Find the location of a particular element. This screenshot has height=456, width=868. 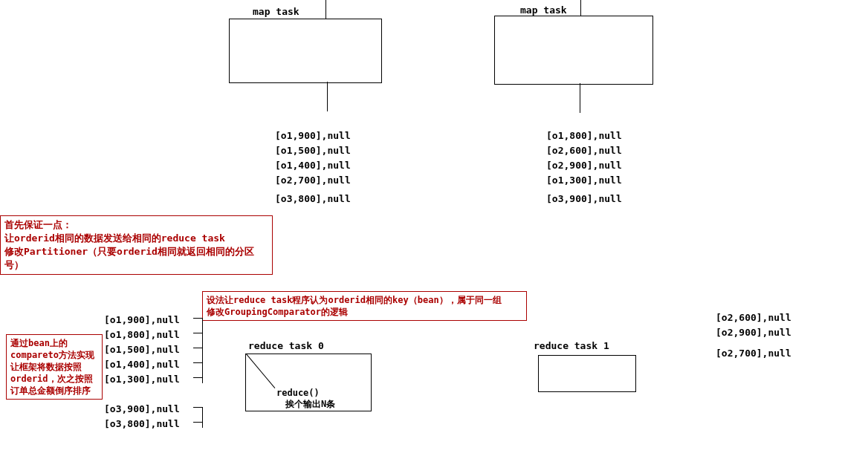

left-data-3: [o2,700],null is located at coordinates (313, 180).